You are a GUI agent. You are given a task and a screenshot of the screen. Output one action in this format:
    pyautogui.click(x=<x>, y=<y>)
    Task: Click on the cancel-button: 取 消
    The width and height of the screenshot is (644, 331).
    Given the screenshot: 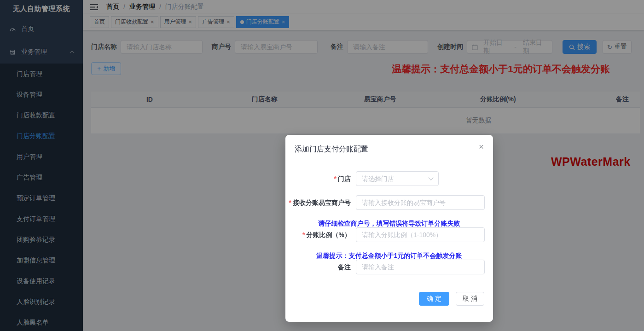 What is the action you would take?
    pyautogui.click(x=470, y=299)
    